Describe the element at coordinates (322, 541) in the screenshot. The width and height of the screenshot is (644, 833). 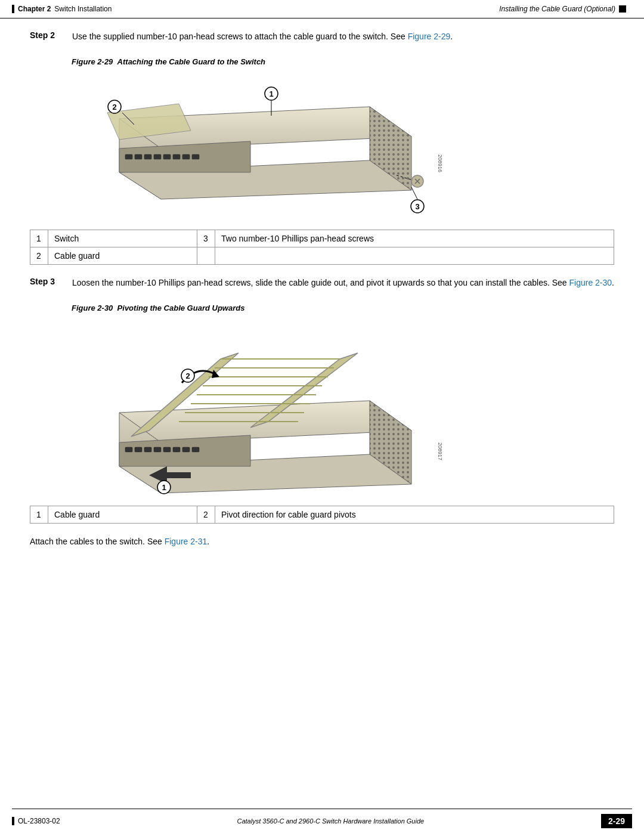
I see `attach-text-block: Attach the cables to the switch. See Fig…` at that location.